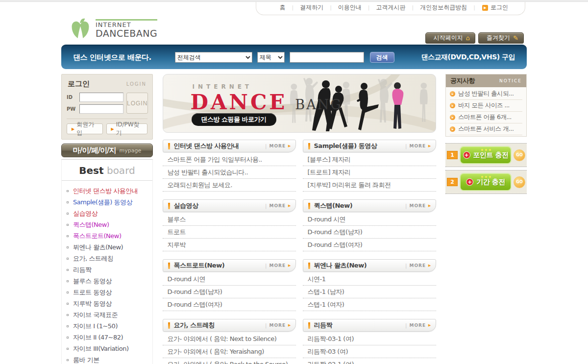  Describe the element at coordinates (486, 129) in the screenshot. I see `notice-item-link: ▸스마트폰 서비스 개...` at that location.